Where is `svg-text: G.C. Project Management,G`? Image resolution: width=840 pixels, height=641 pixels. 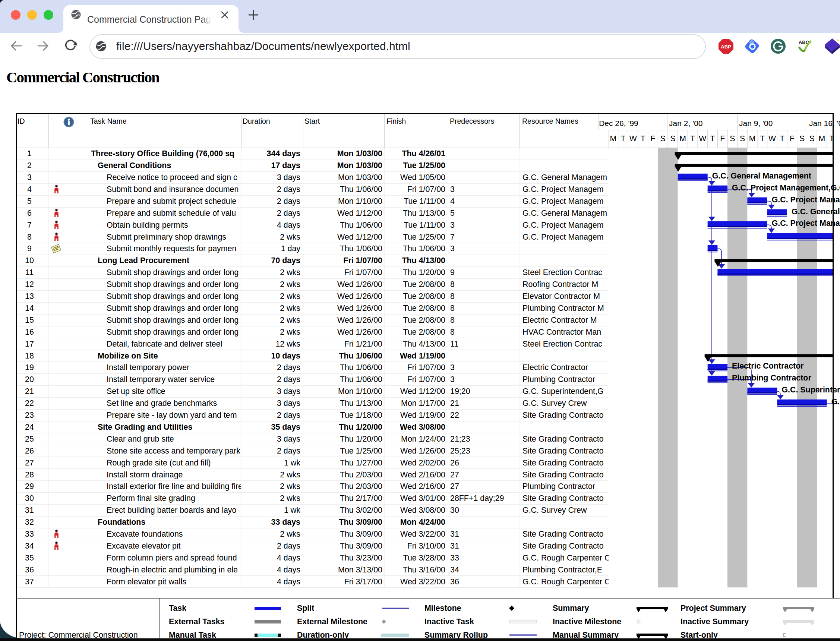
svg-text: G.C. Project Management,G is located at coordinates (806, 223).